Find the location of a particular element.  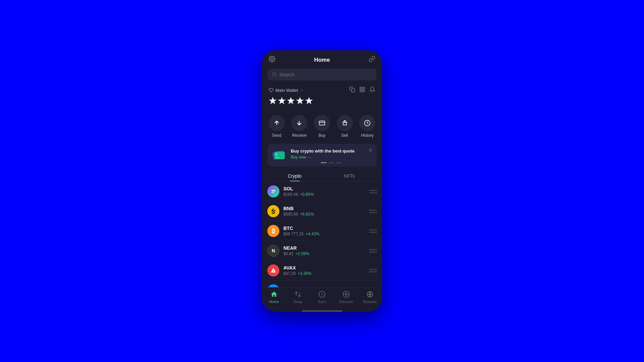

settings-icon is located at coordinates (272, 60).